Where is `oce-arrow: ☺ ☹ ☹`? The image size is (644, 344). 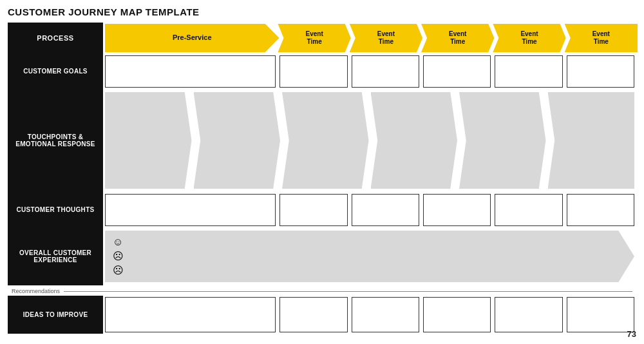
oce-arrow: ☺ ☹ ☹ is located at coordinates (370, 256).